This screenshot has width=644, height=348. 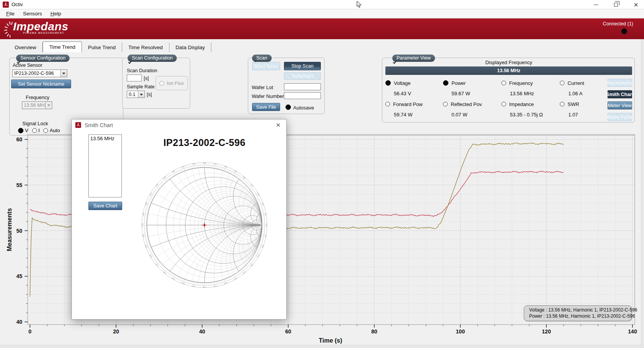 I want to click on button-wave-form: Wave Form, so click(x=620, y=117).